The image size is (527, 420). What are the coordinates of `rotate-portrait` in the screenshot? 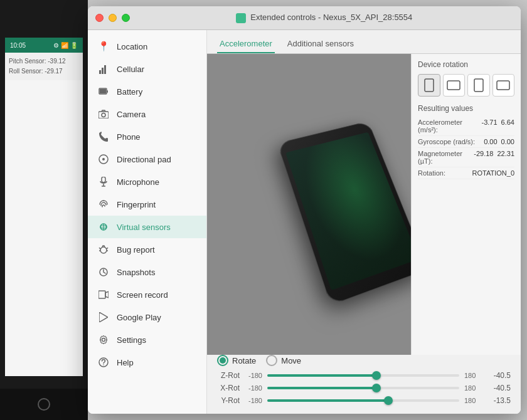 It's located at (429, 85).